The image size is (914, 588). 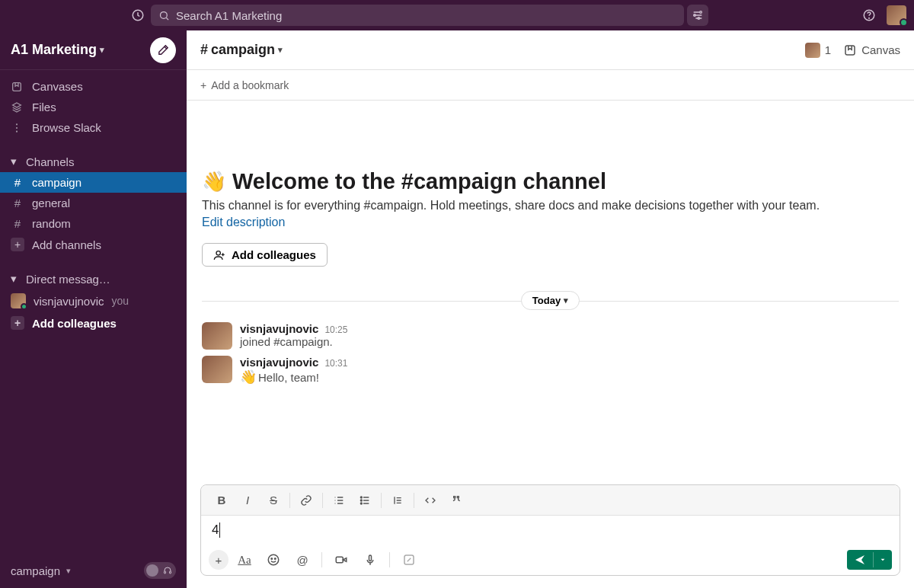 I want to click on workspace-name: A1 Marketing, so click(x=53, y=50).